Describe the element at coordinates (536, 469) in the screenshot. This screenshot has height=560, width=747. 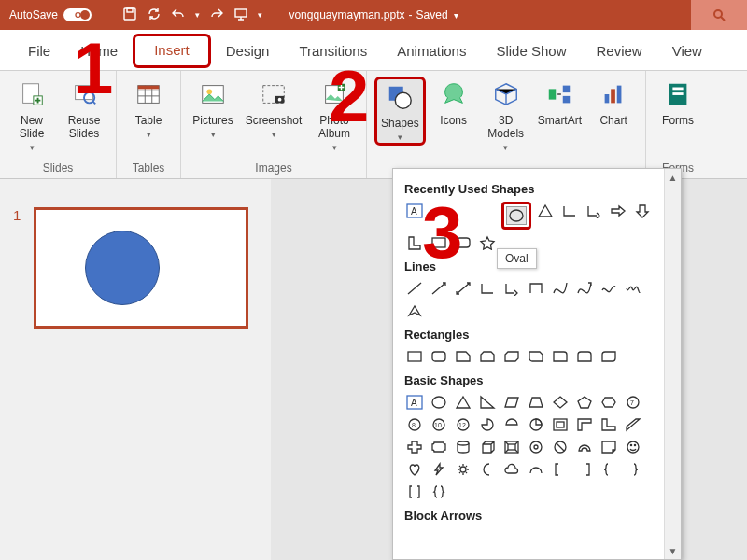
I see `shape-arc` at that location.